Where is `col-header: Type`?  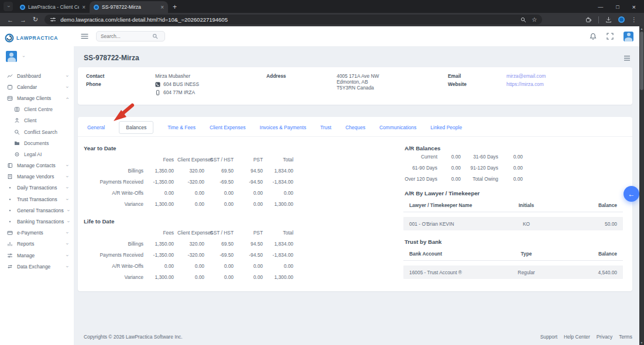 col-header: Type is located at coordinates (526, 254).